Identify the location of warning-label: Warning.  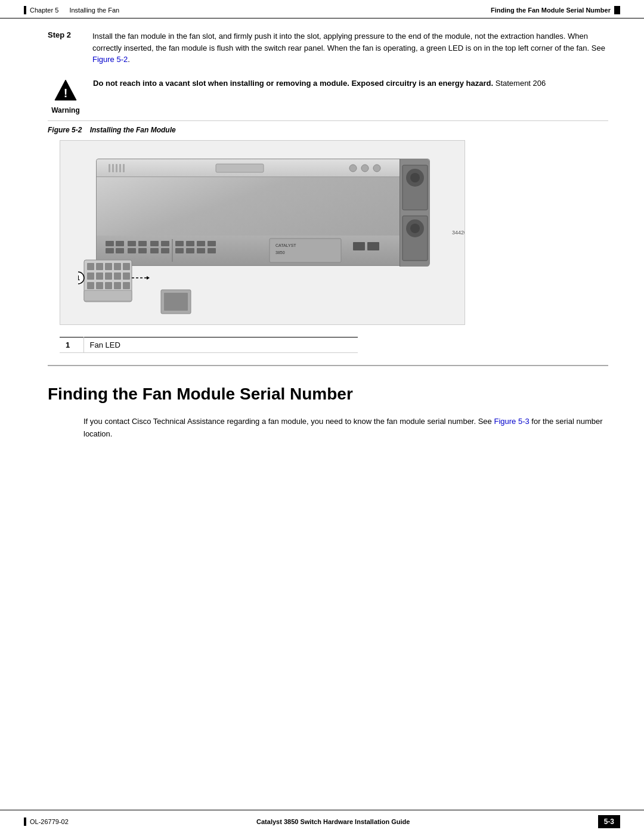
(66, 110).